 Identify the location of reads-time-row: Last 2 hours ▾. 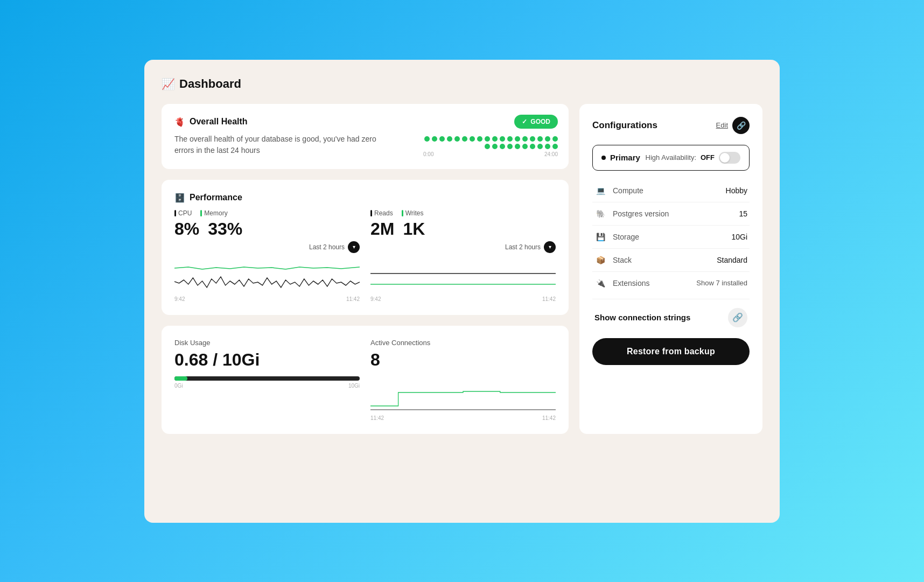
(463, 247).